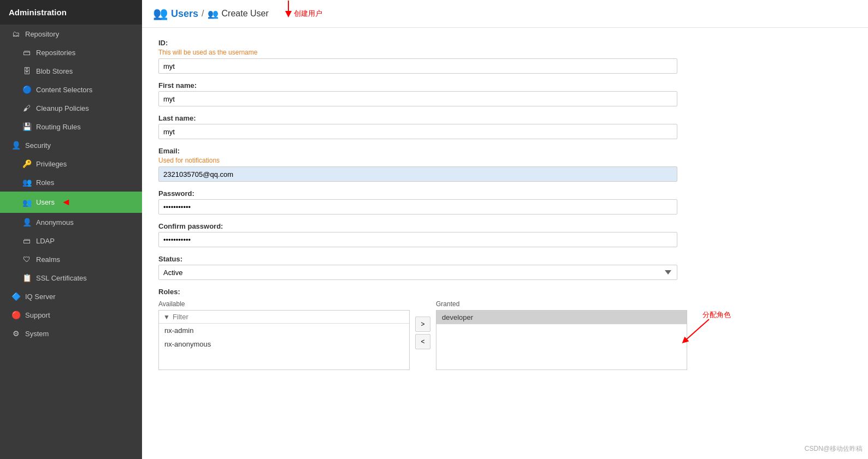 This screenshot has height=459, width=868. Describe the element at coordinates (40, 297) in the screenshot. I see `sidebar-item-label: IQ Server` at that location.